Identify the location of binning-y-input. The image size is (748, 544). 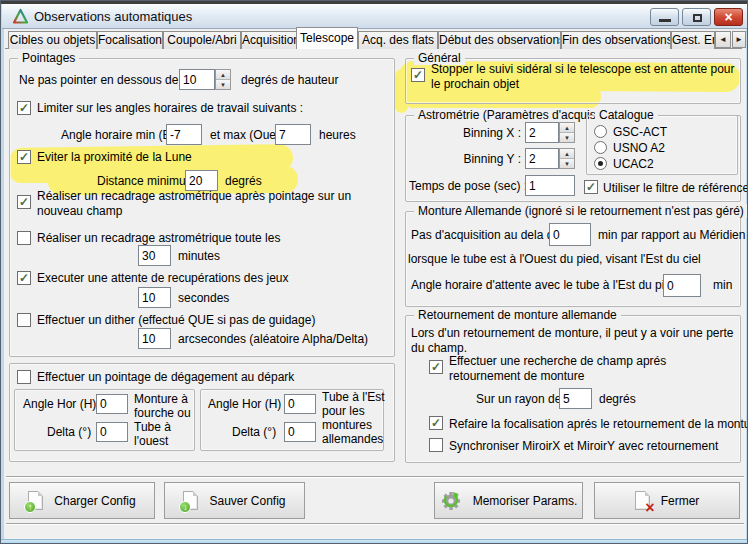
(542, 158).